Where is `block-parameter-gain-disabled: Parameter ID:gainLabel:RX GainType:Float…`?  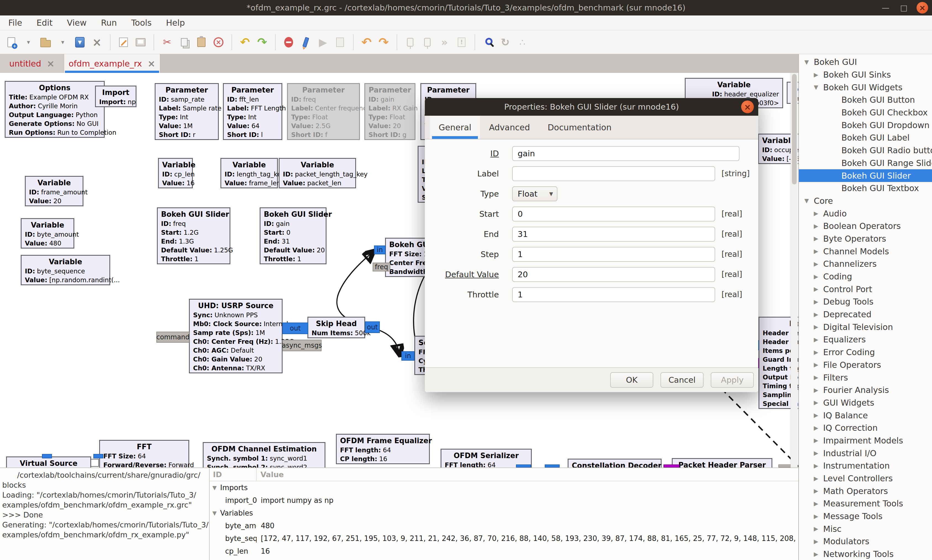
block-parameter-gain-disabled: Parameter ID:gainLabel:RX GainType:Float… is located at coordinates (390, 112).